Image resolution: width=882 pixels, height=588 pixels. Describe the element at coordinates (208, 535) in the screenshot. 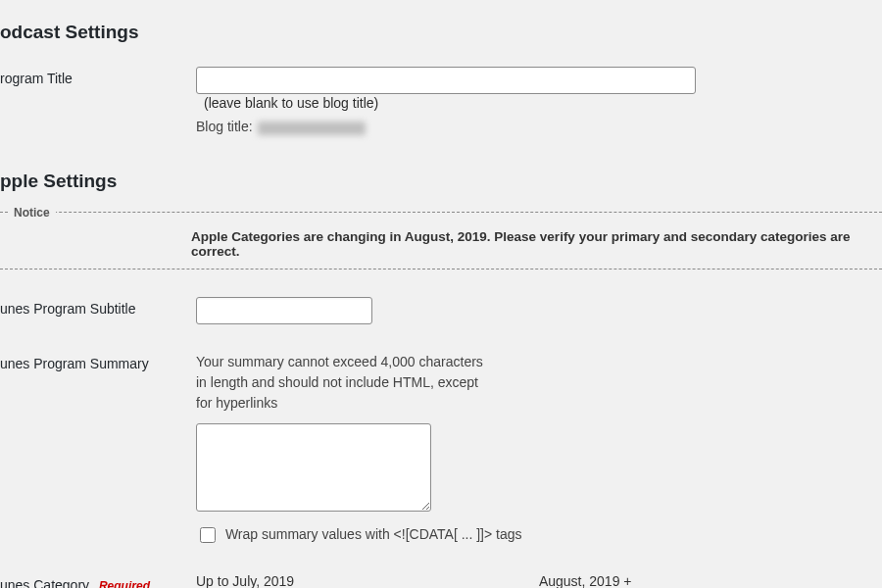

I see `cdata-checkbox` at that location.